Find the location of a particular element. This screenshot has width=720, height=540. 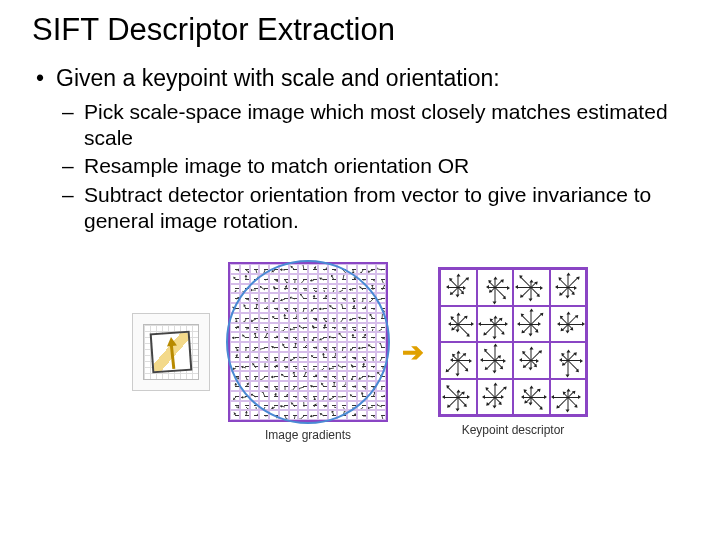

sub-bullet-item: Resample image to match orientation OR is located at coordinates (388, 166).